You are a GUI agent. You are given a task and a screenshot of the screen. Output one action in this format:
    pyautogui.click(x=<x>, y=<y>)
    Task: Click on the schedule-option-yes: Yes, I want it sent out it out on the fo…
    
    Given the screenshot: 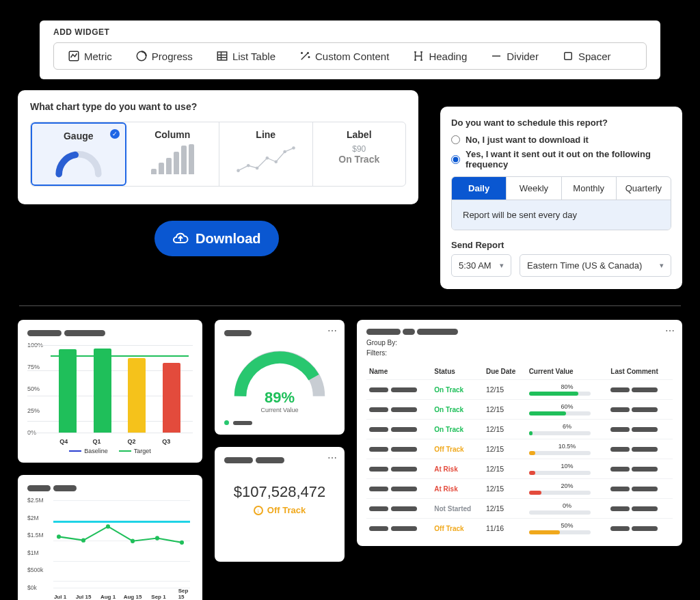 What is the action you would take?
    pyautogui.click(x=561, y=159)
    